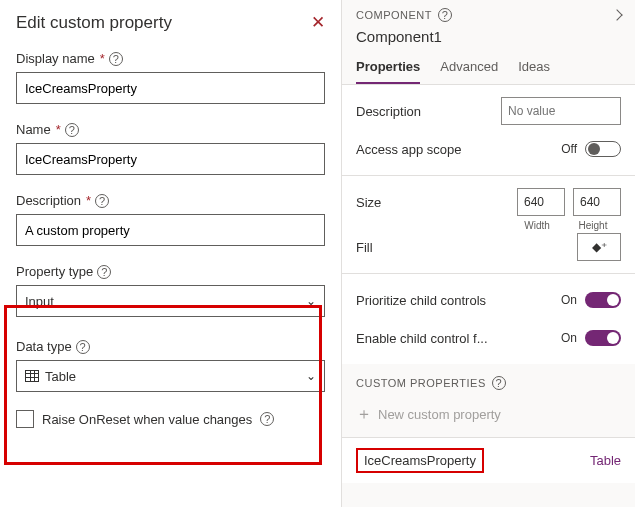 Image resolution: width=635 pixels, height=507 pixels. Describe the element at coordinates (488, 36) in the screenshot. I see `component-name: Component1` at that location.